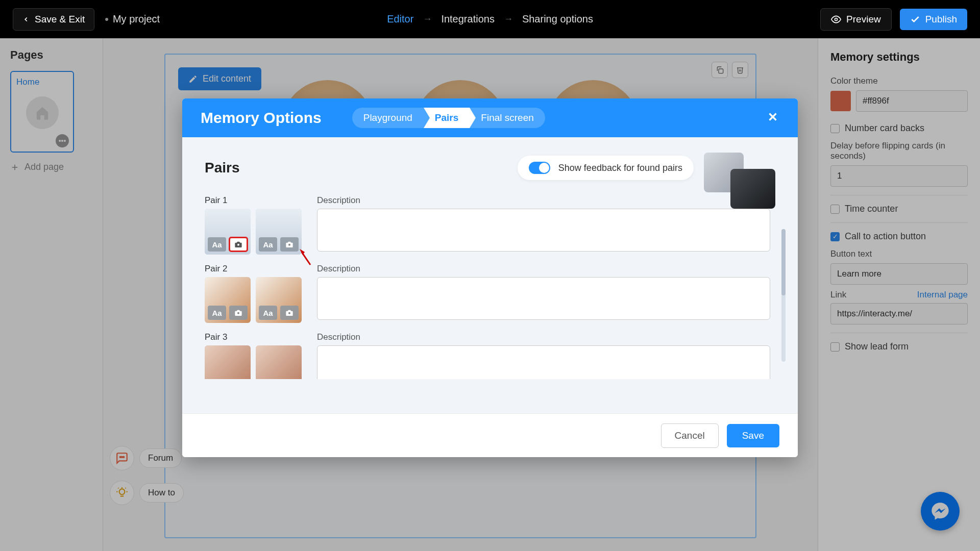 This screenshot has height=551, width=980. I want to click on tab-playground: Playground, so click(388, 118).